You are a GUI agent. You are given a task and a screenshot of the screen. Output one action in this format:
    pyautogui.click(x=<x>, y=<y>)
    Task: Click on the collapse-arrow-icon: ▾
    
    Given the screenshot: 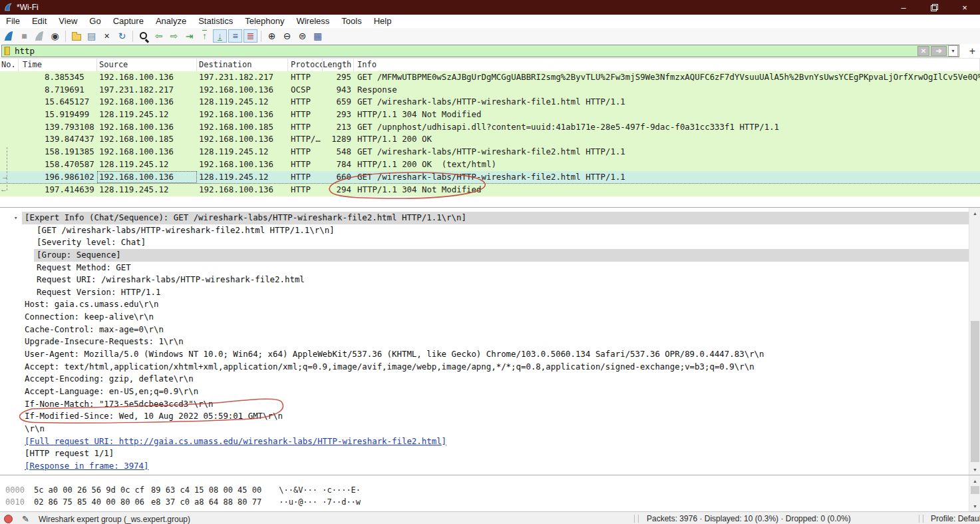 What is the action you would take?
    pyautogui.click(x=16, y=218)
    